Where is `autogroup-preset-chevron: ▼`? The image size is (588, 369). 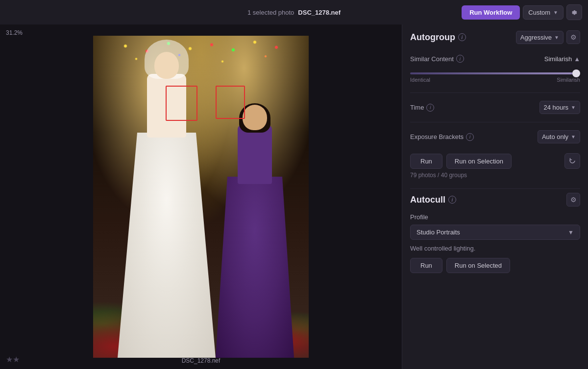
autogroup-preset-chevron: ▼ is located at coordinates (557, 37).